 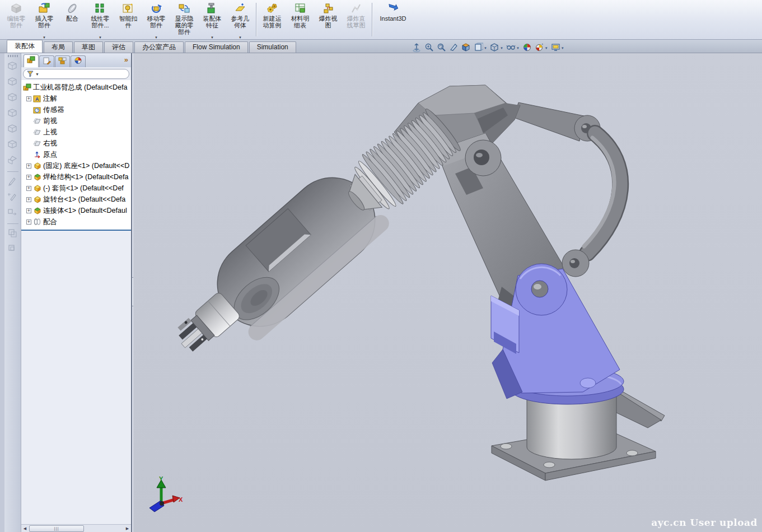 What do you see at coordinates (558, 48) in the screenshot?
I see `view-settings-button: ▼` at bounding box center [558, 48].